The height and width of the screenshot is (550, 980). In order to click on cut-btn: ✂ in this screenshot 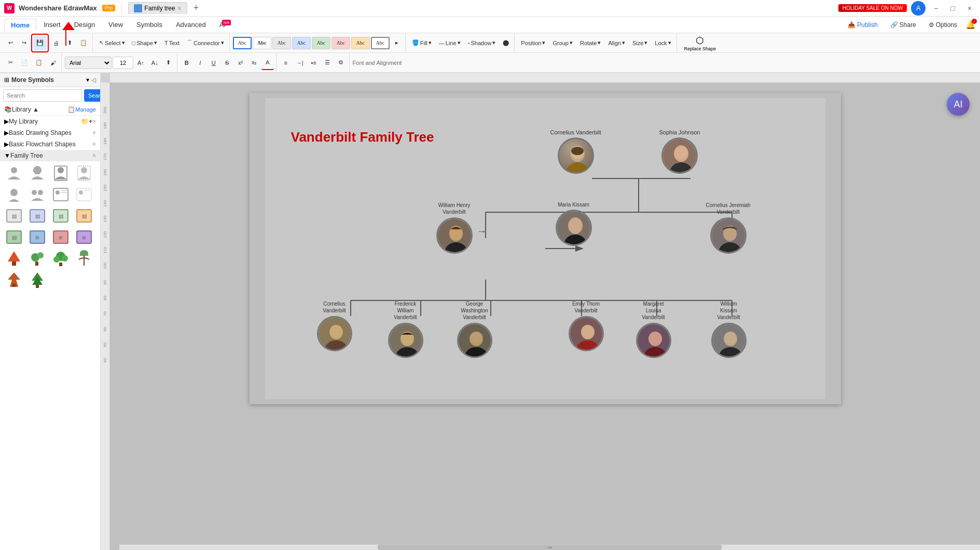, I will do `click(10, 63)`.